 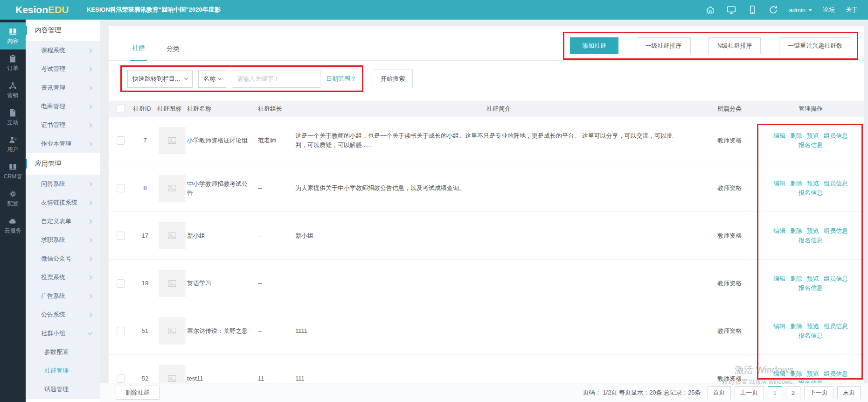 What do you see at coordinates (62, 88) in the screenshot?
I see `sidebar-item-资讯管理: 资讯管理` at bounding box center [62, 88].